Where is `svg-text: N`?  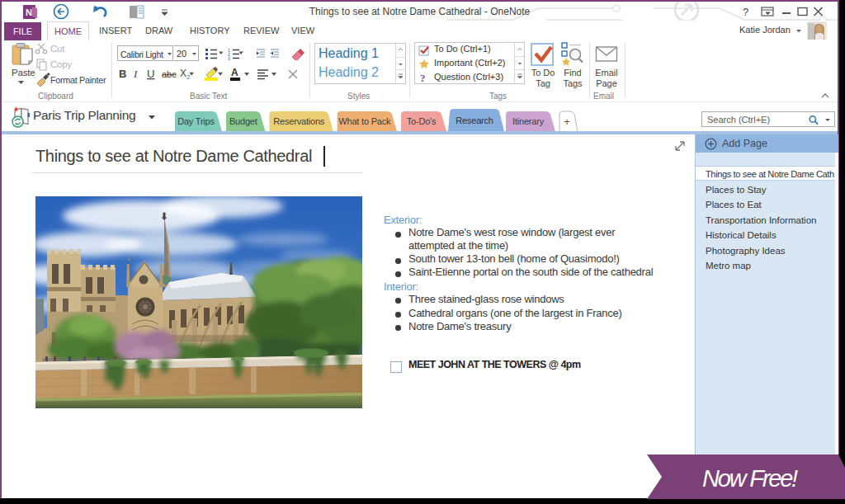
svg-text: N is located at coordinates (29, 12).